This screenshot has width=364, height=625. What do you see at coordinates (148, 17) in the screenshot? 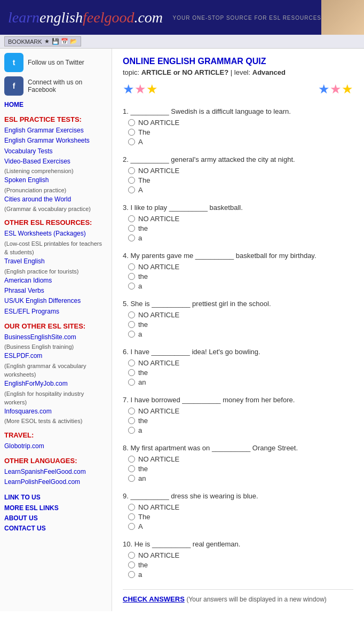
I see `logo-com: .com` at bounding box center [148, 17].